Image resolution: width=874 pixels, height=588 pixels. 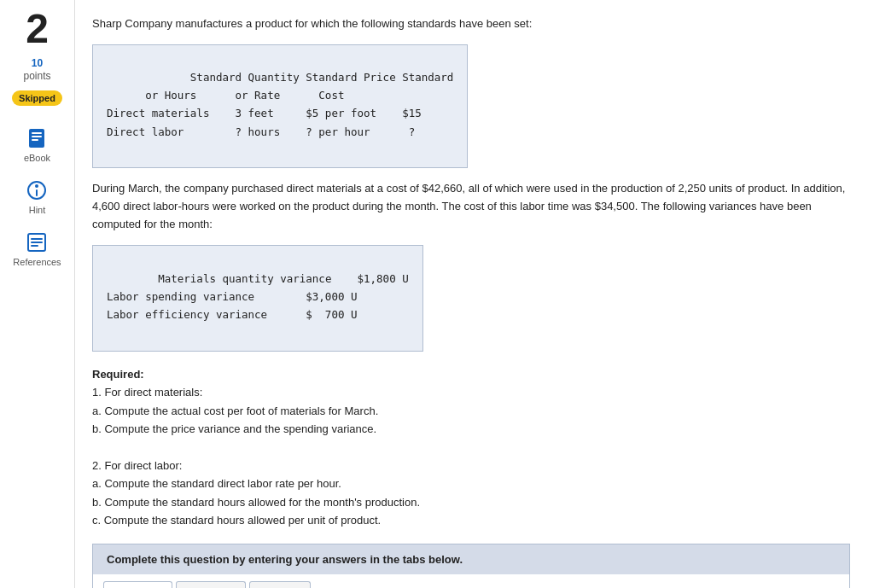 What do you see at coordinates (280, 104) in the screenshot?
I see `standards-table-header: Standard Quantity Standard Price Standar…` at bounding box center [280, 104].